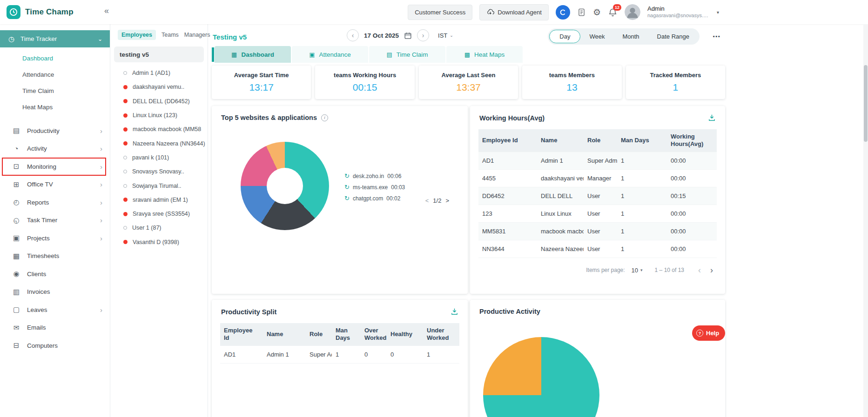  Describe the element at coordinates (137, 35) in the screenshot. I see `tab-employees: Employees` at that location.